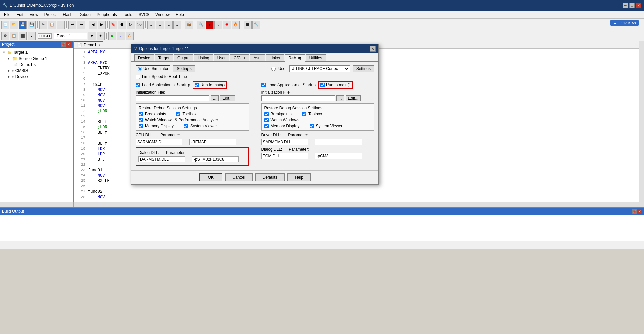 This screenshot has height=334, width=644. Describe the element at coordinates (61, 25) in the screenshot. I see `logo-button: L` at that location.